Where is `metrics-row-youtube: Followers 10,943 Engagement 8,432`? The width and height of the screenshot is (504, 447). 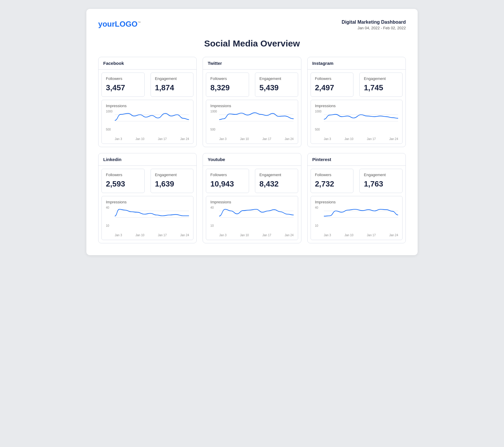 metrics-row-youtube: Followers 10,943 Engagement 8,432 is located at coordinates (252, 181).